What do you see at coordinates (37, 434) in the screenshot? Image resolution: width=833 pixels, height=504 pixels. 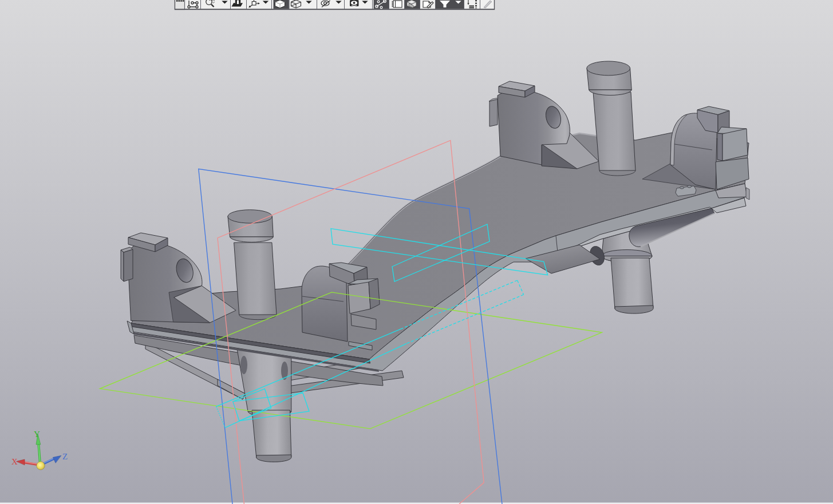 I see `svg-text: Y` at bounding box center [37, 434].